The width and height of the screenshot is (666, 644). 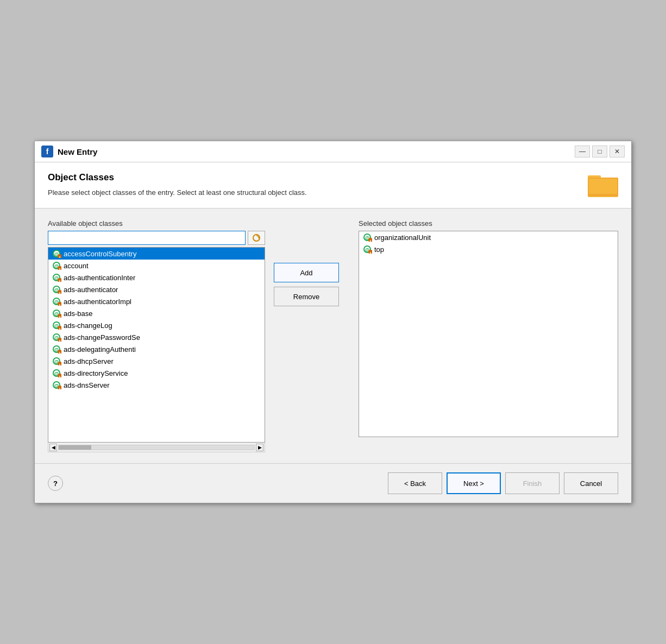 What do you see at coordinates (600, 151) in the screenshot?
I see `maximize-button: □` at bounding box center [600, 151].